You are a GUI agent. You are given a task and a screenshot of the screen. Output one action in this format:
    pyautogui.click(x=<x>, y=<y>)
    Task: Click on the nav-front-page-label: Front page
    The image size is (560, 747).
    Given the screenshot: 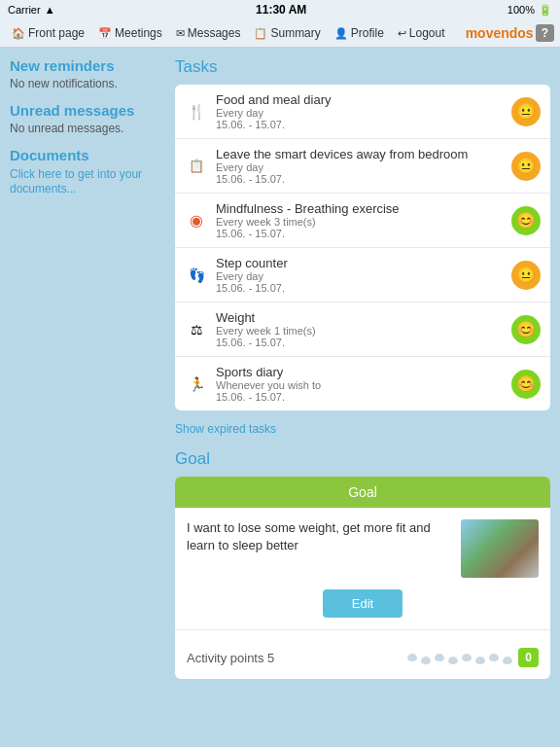 What is the action you would take?
    pyautogui.click(x=56, y=33)
    